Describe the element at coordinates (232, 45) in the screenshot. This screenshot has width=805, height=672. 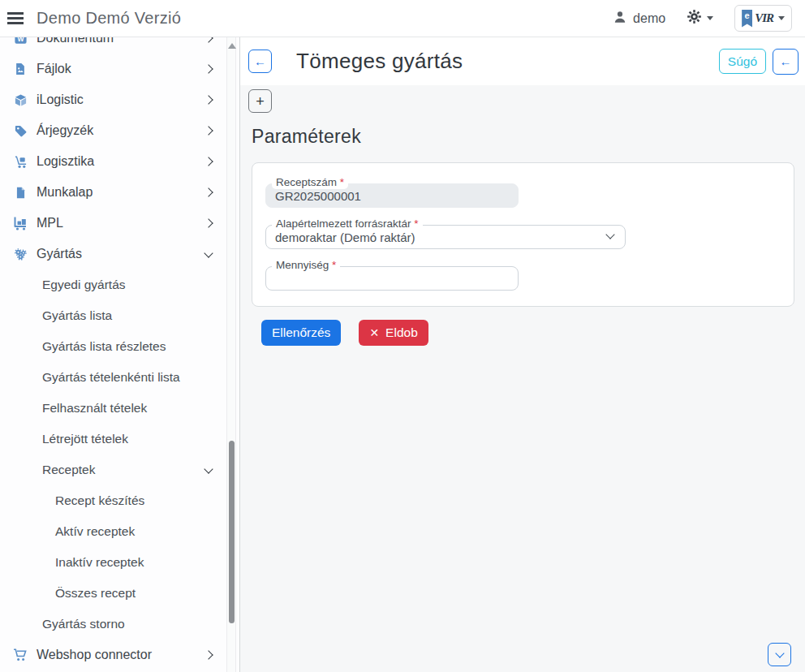
I see `scrollbar-up-arrow-icon` at that location.